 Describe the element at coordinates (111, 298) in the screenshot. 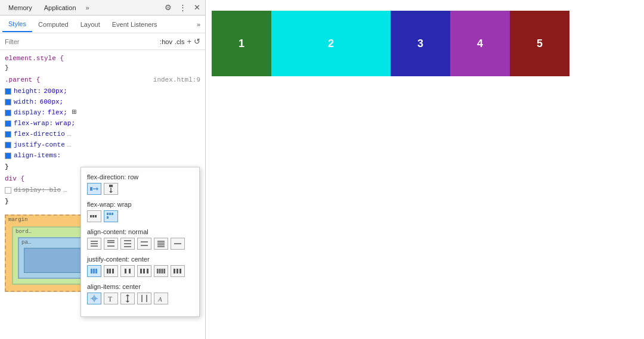

I see `align-items-icon-2: T` at that location.